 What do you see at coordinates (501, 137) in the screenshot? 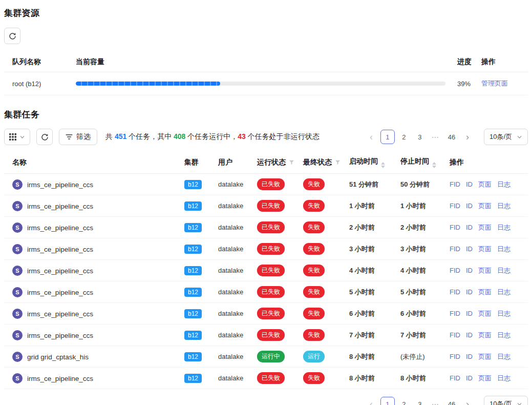
I see `page-size-label: 10条/页` at bounding box center [501, 137].